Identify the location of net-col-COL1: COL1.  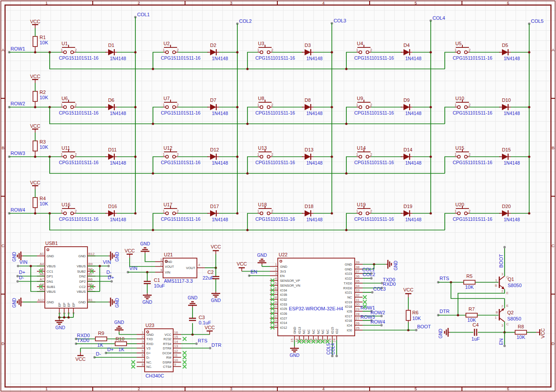
(142, 112).